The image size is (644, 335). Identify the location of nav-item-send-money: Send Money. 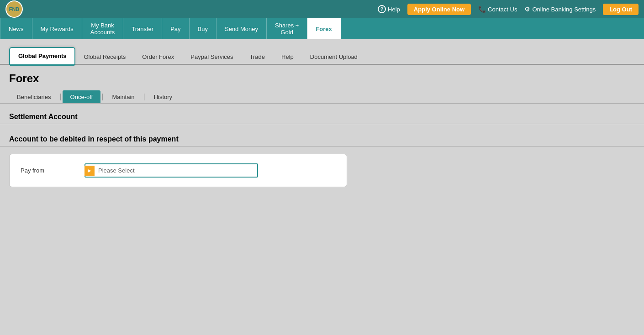
(242, 29).